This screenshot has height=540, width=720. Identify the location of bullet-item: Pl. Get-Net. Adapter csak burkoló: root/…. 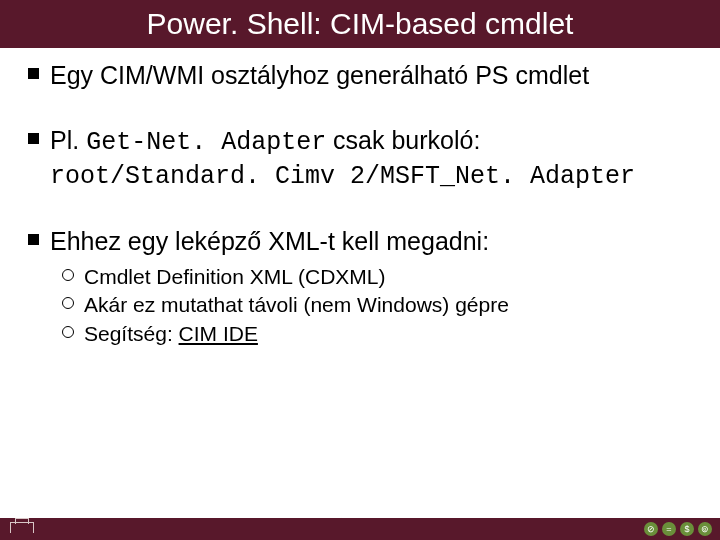
(360, 158).